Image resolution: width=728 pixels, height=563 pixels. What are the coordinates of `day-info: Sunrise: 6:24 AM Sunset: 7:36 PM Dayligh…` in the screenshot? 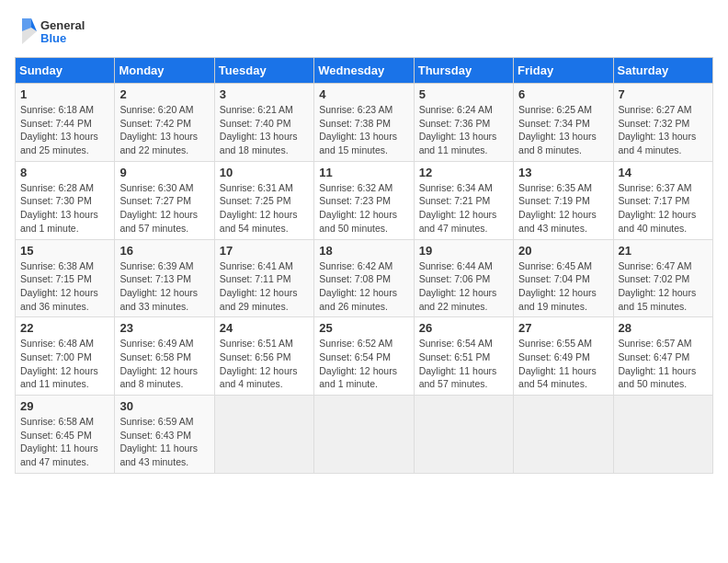 It's located at (463, 131).